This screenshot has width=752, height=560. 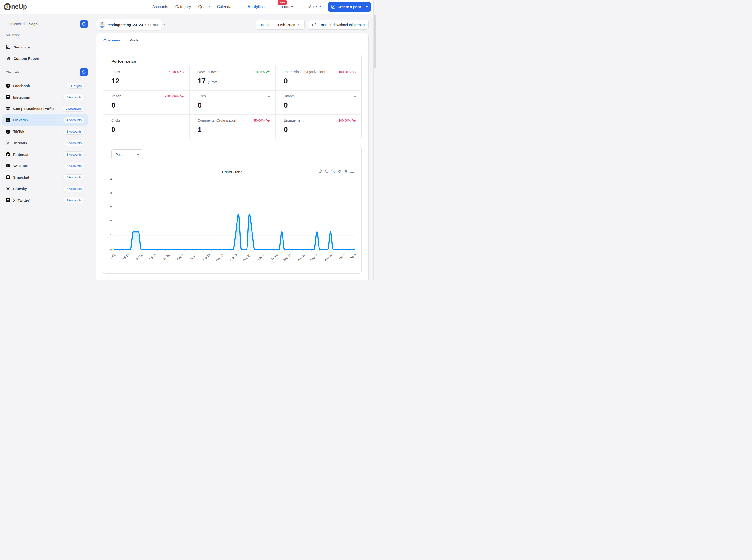 I want to click on avatar, so click(x=102, y=24).